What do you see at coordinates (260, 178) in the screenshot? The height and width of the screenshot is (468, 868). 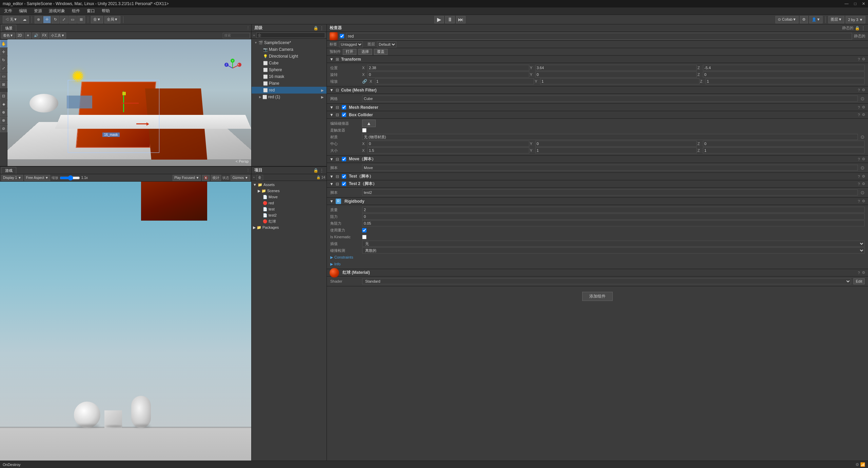 I see `project-all-tab: 全` at bounding box center [260, 178].